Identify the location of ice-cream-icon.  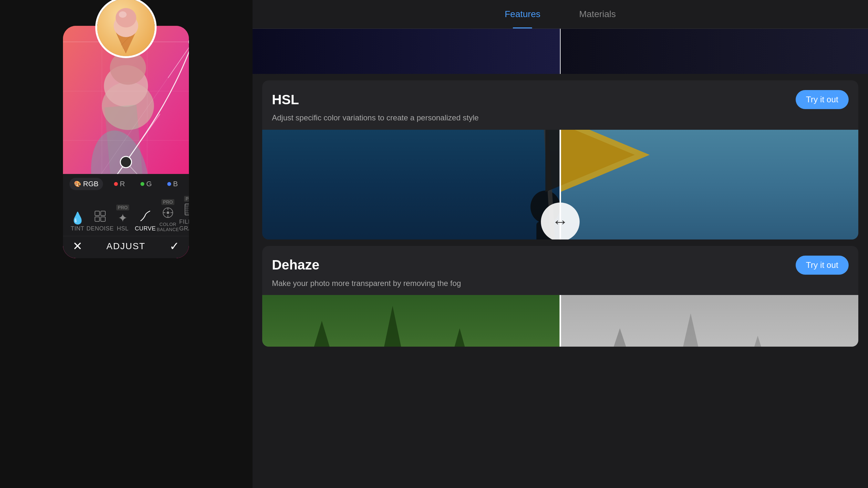
(126, 28).